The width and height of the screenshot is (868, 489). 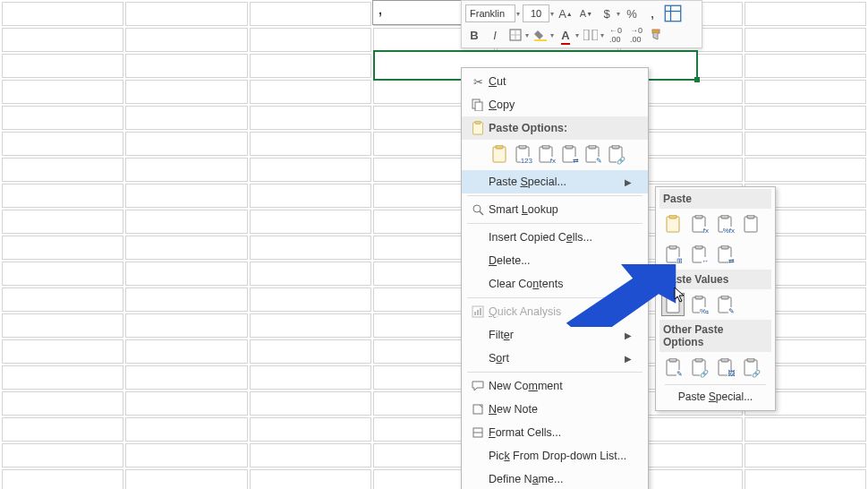 I want to click on font-name-label: Franklin, so click(x=487, y=13).